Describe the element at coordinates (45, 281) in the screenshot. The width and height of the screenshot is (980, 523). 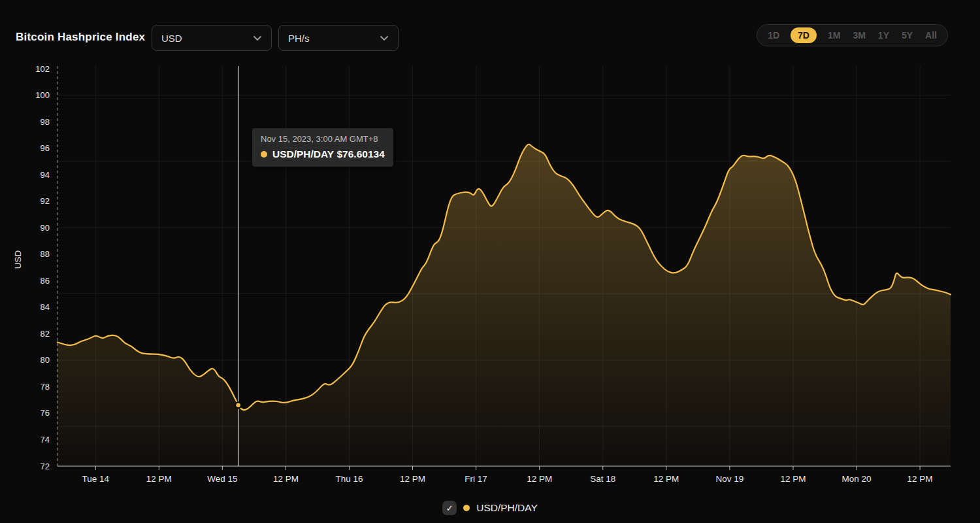
I see `y-tick-label: 86` at that location.